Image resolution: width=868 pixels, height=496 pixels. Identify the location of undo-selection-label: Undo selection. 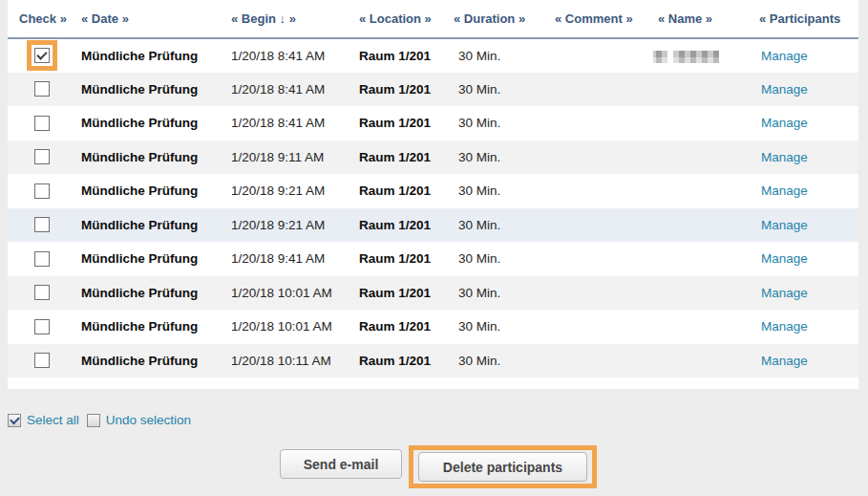
(149, 421).